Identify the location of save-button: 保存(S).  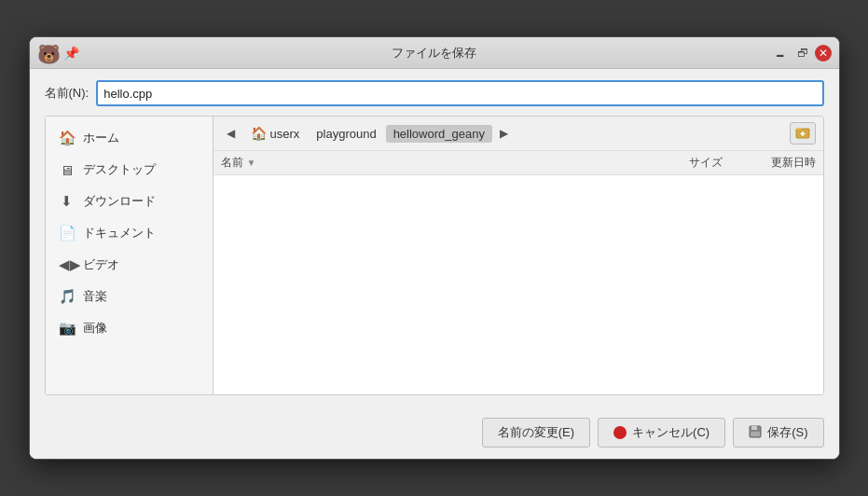
(778, 433).